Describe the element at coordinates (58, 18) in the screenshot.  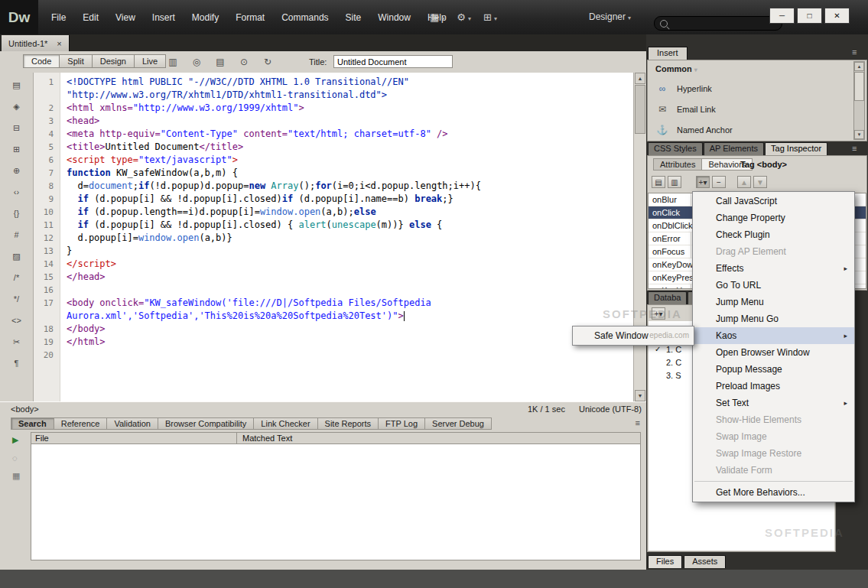
I see `menu-file: File` at that location.